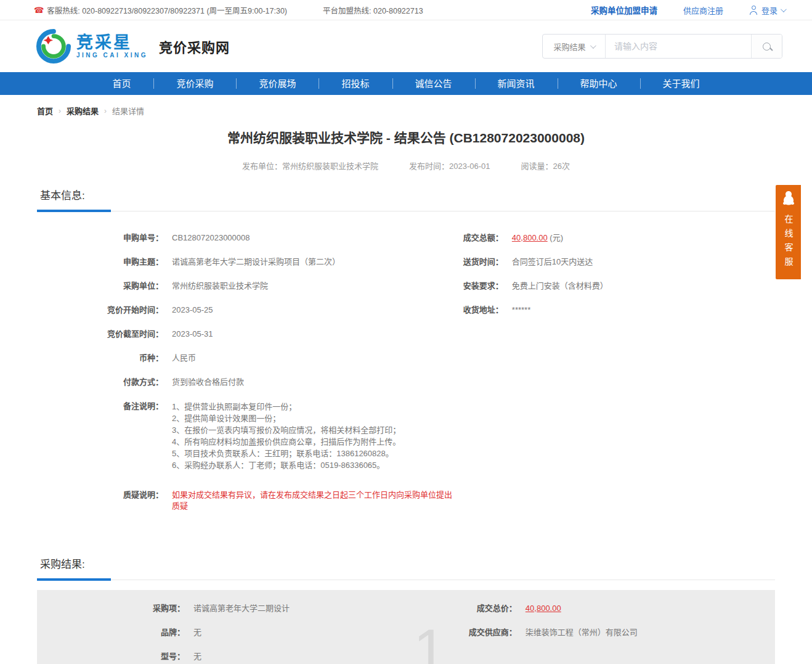  Describe the element at coordinates (616, 310) in the screenshot. I see `info-row-address: 收货地址： ******` at that location.